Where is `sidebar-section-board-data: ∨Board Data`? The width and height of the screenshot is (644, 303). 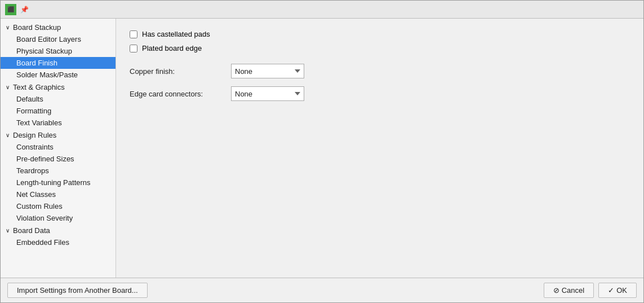
sidebar-section-board-data: ∨Board Data is located at coordinates (58, 230).